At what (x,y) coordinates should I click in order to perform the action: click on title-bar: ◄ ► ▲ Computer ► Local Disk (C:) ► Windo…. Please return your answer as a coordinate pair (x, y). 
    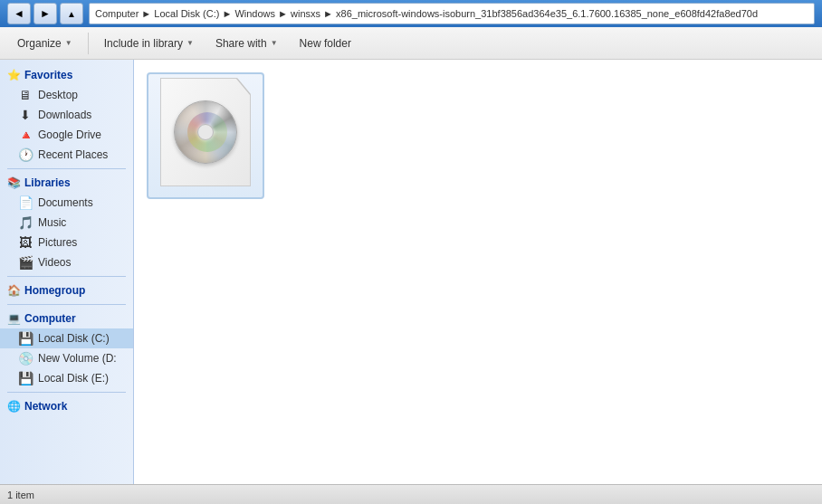
    Looking at the image, I should click on (411, 14).